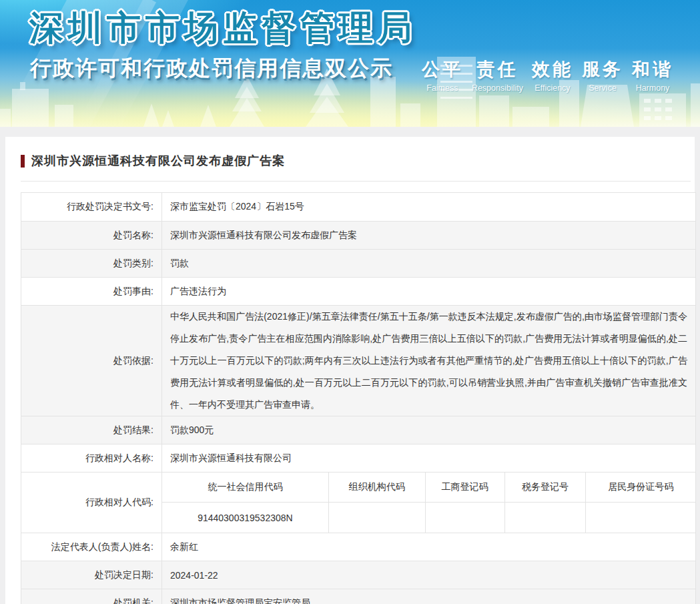 The image size is (700, 604). What do you see at coordinates (653, 88) in the screenshot?
I see `motto-en: Harmony` at bounding box center [653, 88].